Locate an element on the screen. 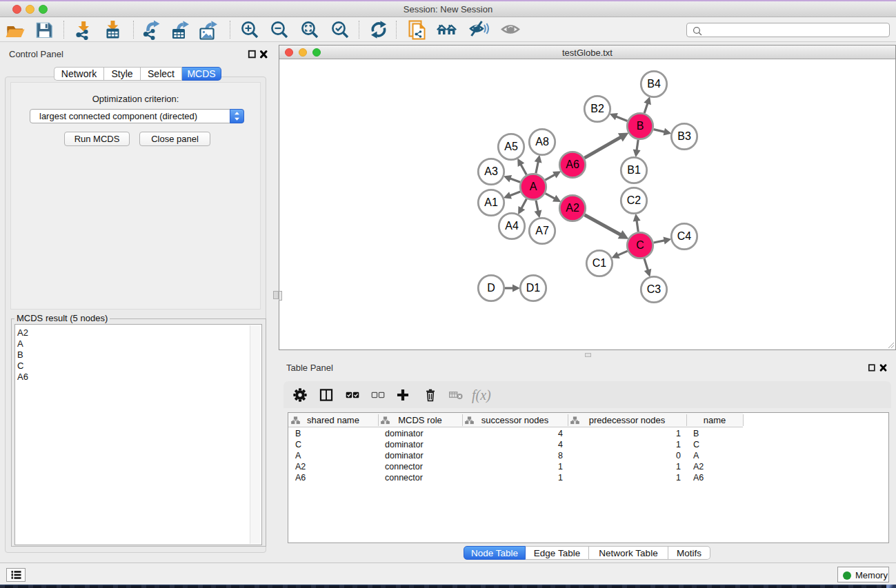  svg-text: A8 is located at coordinates (542, 142).